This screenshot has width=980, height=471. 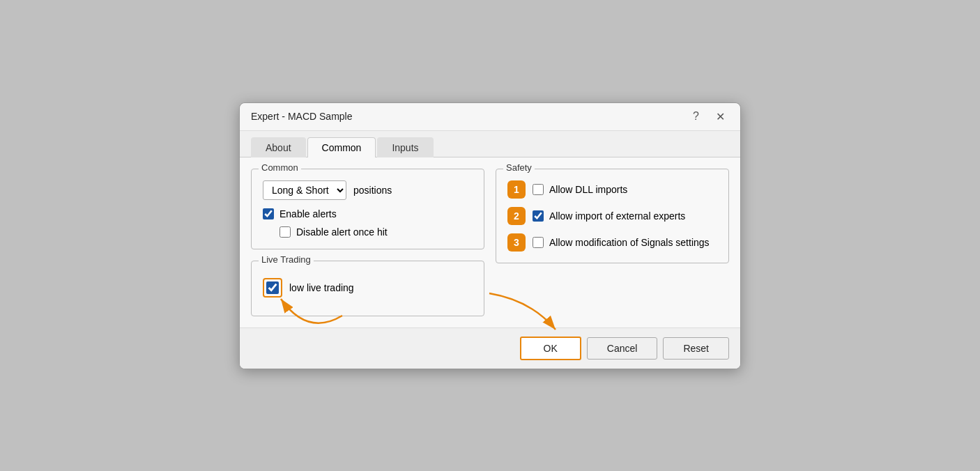 I want to click on title-bar: Expert - MACD Sample ? ✕, so click(x=490, y=117).